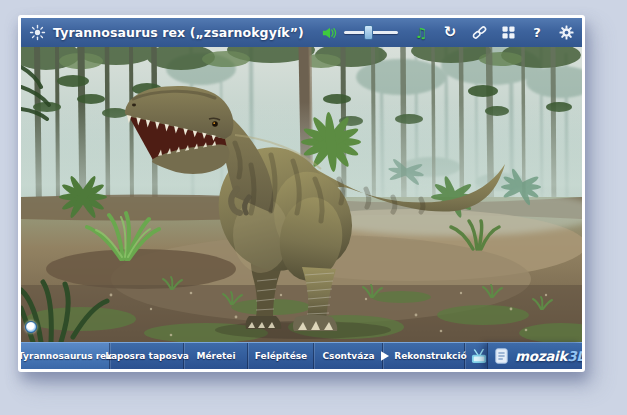 The height and width of the screenshot is (415, 627). Describe the element at coordinates (537, 33) in the screenshot. I see `question-icon: ?` at that location.